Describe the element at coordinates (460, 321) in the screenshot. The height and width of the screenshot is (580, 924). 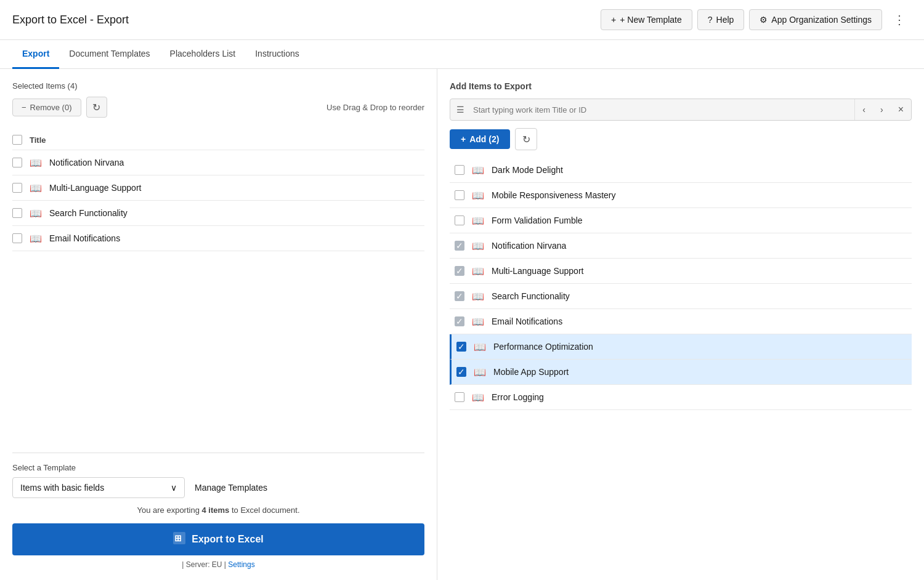
I see `right-checkbox-7: ✓` at that location.